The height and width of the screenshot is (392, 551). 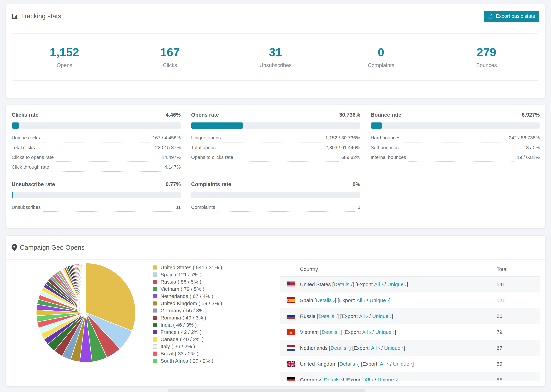 What do you see at coordinates (455, 143) in the screenshot?
I see `rate-card-bounce-rate: Bounce rate6.927%Hard bounces242 / 86.73…` at bounding box center [455, 143].